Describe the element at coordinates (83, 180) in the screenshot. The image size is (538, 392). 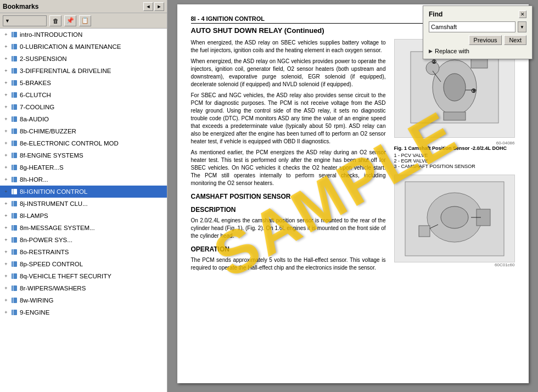
I see `bookmark-item: +8h-HOR...` at that location.